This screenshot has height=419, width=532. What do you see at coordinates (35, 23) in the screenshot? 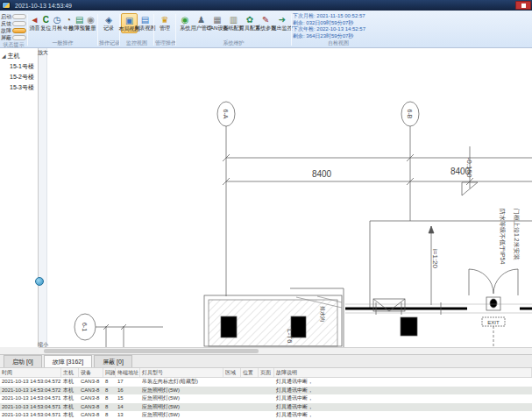
I see `消音-button: ◄消音` at bounding box center [35, 23].